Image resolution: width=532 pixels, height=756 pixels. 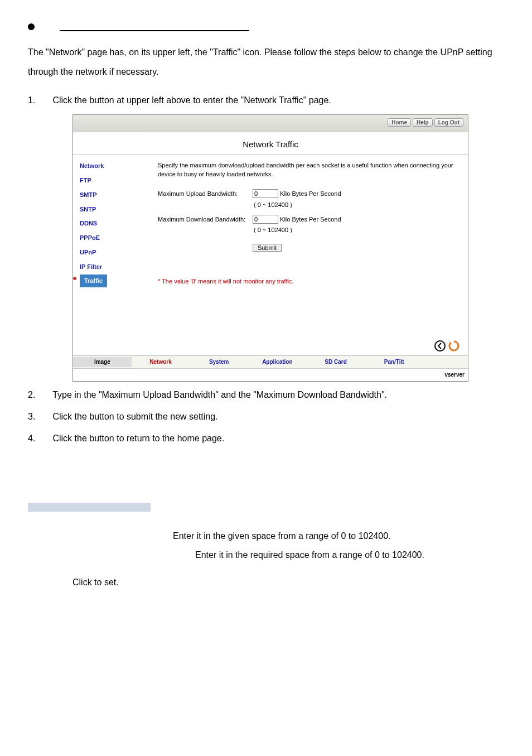 I want to click on download-label: Maximum Download Bandwidth:, so click(x=205, y=220).